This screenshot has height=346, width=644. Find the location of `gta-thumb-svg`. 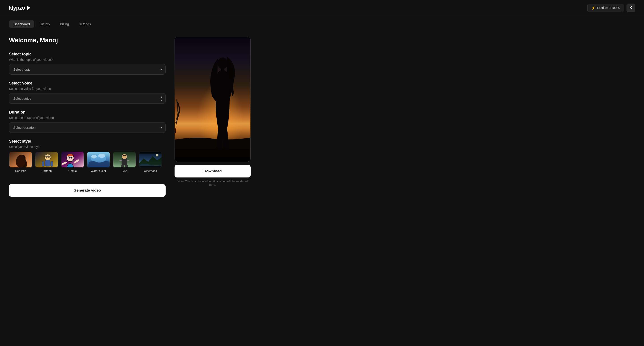

gta-thumb-svg is located at coordinates (124, 160).